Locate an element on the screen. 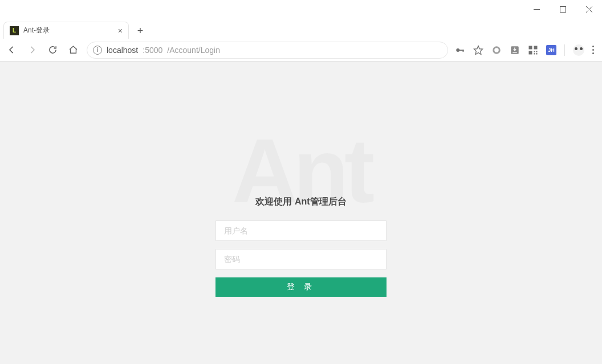 The image size is (602, 364). toolbar-separator is located at coordinates (564, 50).